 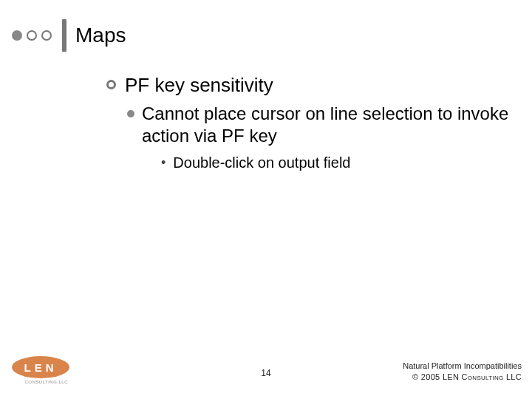 I want to click on slide-footer: LEN CONSULTING LLC 14 Natural Platform I…, so click(x=266, y=372).